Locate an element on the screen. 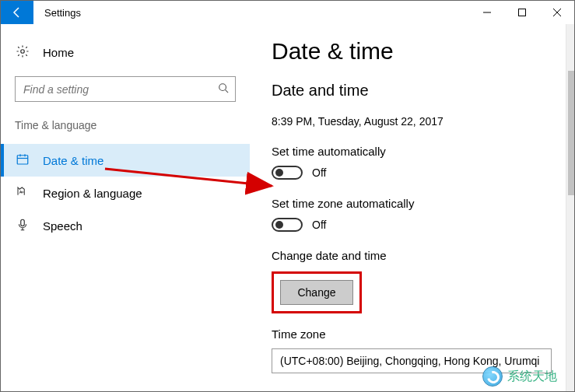  watermark: 系统天地 is located at coordinates (520, 376).